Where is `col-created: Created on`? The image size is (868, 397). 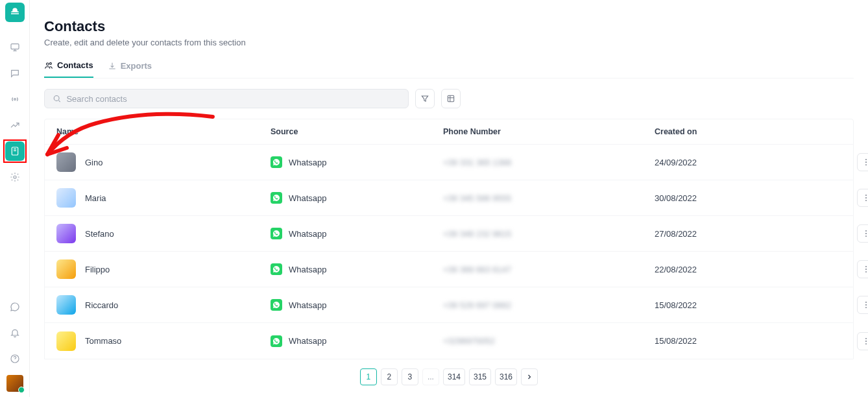 col-created: Created on is located at coordinates (745, 132).